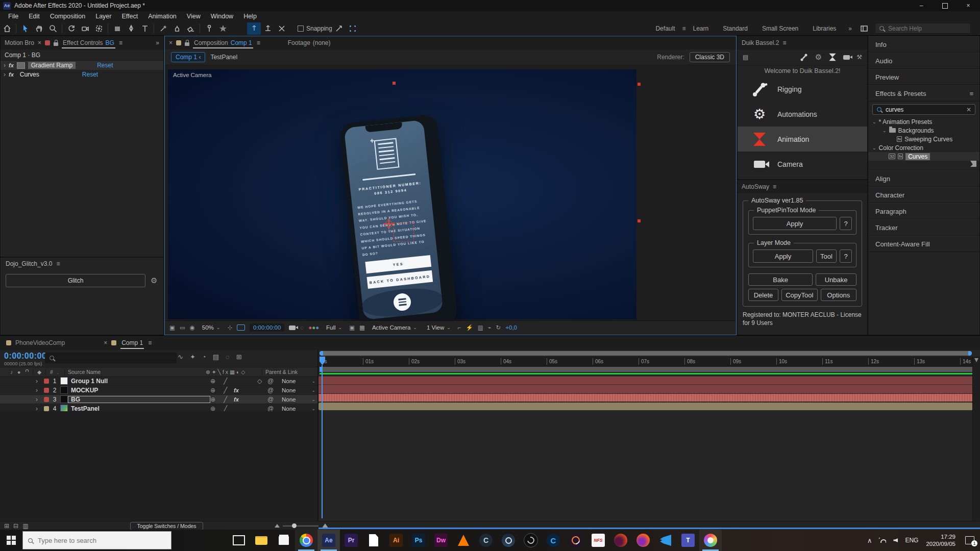 Image resolution: width=980 pixels, height=551 pixels. Describe the element at coordinates (819, 57) in the screenshot. I see `automations-small-icon: ⚙` at that location.